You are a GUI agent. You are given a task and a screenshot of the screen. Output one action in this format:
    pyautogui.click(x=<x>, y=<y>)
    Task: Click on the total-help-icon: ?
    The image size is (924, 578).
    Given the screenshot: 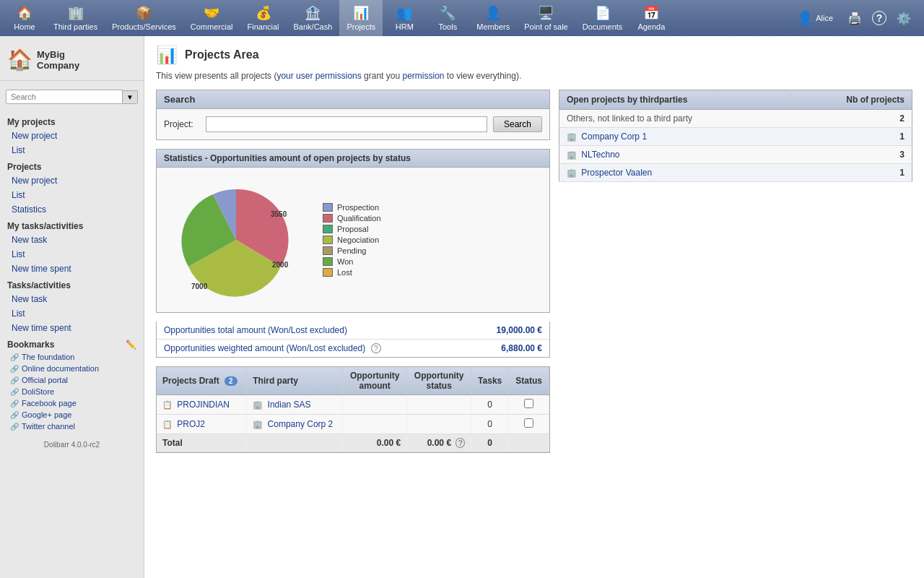 What is the action you would take?
    pyautogui.click(x=461, y=443)
    